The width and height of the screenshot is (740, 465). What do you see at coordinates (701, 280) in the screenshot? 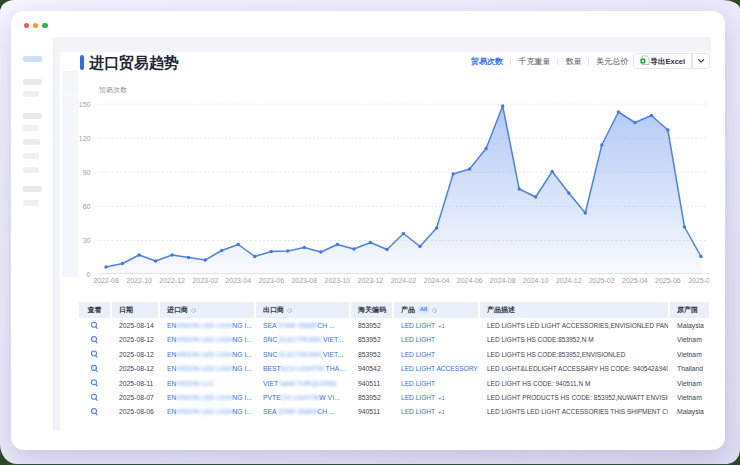
I see `svg-text: 2025-08` at bounding box center [701, 280].